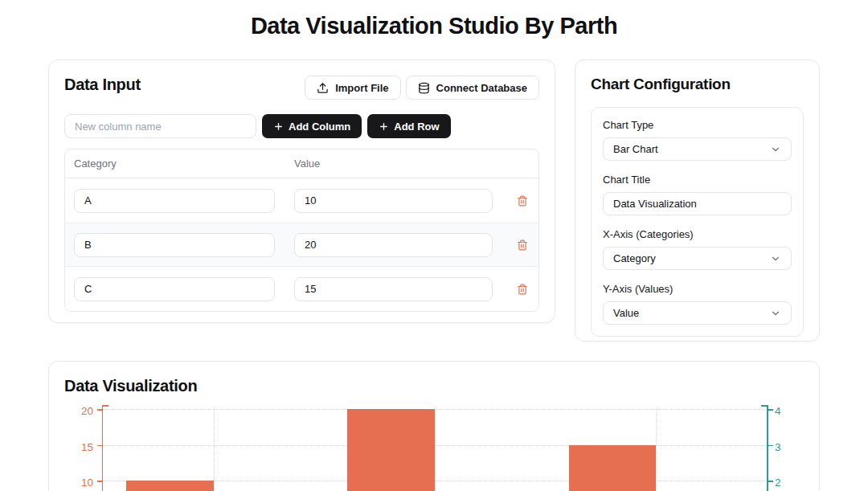 The height and width of the screenshot is (491, 868). Describe the element at coordinates (784, 448) in the screenshot. I see `right-y-axis-tick-label: 3` at that location.